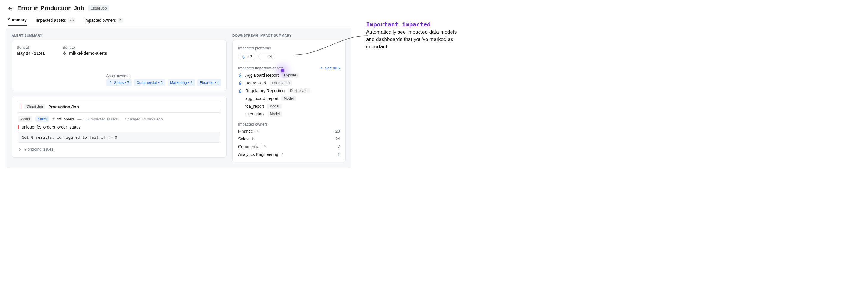 This screenshot has width=868, height=285. Describe the element at coordinates (246, 139) in the screenshot. I see `owner-name: Sales` at that location.